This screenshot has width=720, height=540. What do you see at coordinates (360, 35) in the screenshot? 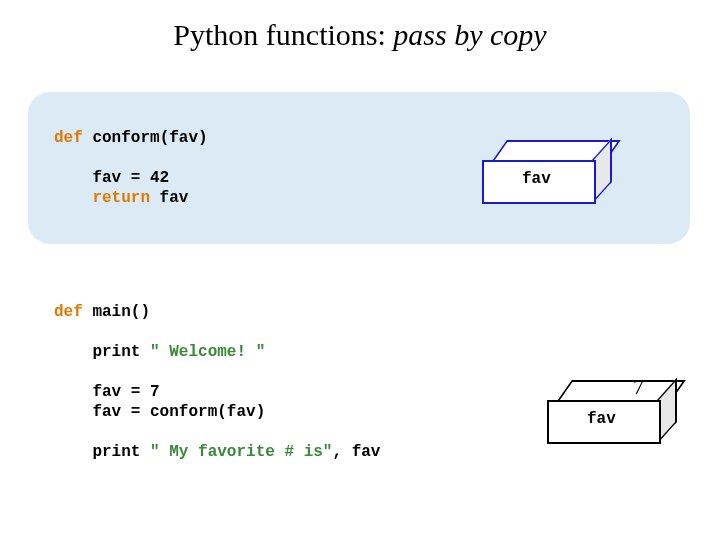
I see `slide-title: Python functions: pass by copy` at bounding box center [360, 35].